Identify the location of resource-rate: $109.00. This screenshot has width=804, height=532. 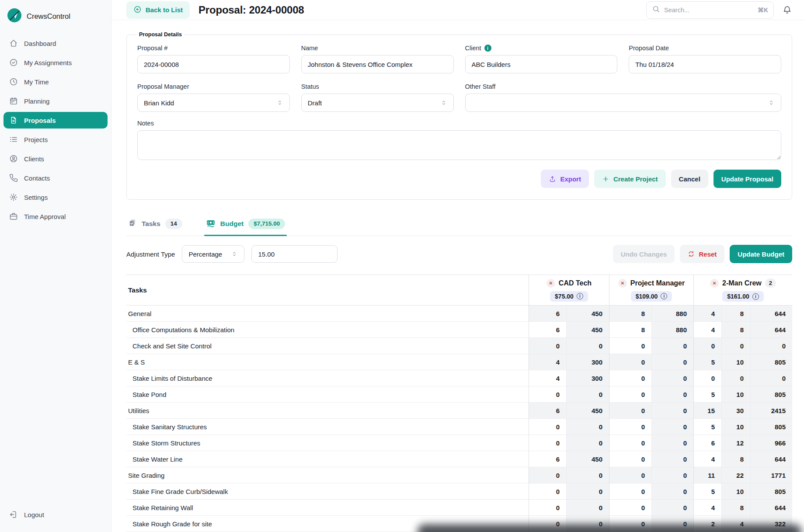
(647, 296).